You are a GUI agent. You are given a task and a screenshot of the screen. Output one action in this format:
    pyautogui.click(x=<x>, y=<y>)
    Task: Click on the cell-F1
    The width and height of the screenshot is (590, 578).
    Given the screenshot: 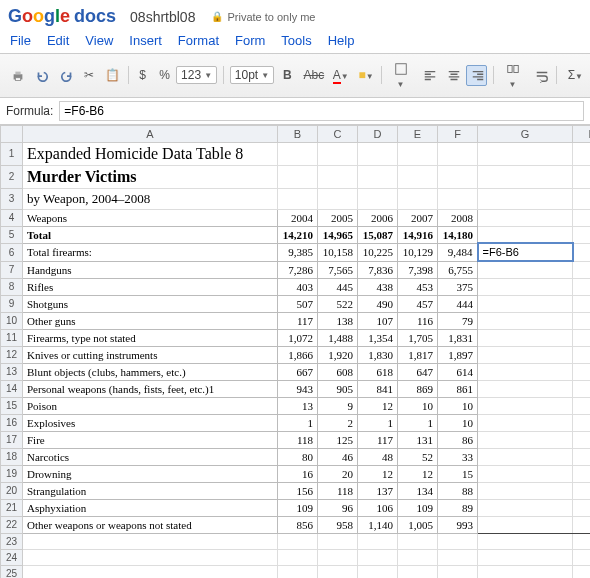 What is the action you would take?
    pyautogui.click(x=458, y=154)
    